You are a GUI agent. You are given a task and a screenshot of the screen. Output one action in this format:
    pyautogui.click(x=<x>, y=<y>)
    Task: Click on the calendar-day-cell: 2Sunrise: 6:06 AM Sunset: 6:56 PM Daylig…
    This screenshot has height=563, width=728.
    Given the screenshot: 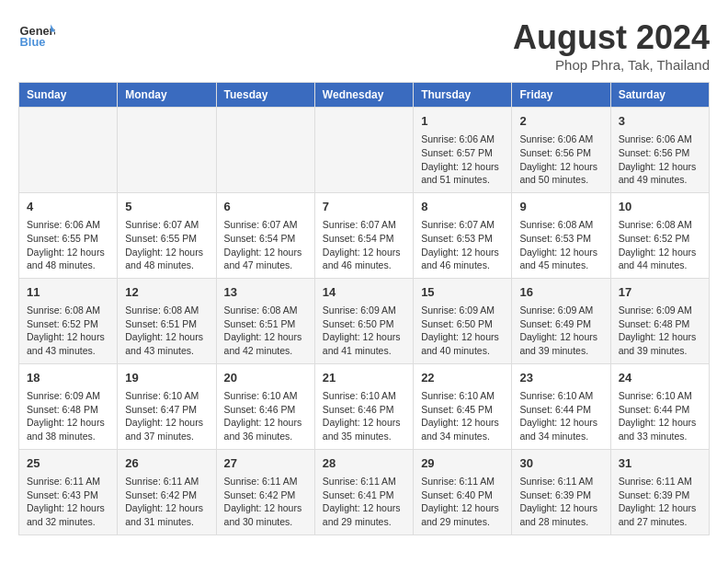 What is the action you would take?
    pyautogui.click(x=561, y=151)
    